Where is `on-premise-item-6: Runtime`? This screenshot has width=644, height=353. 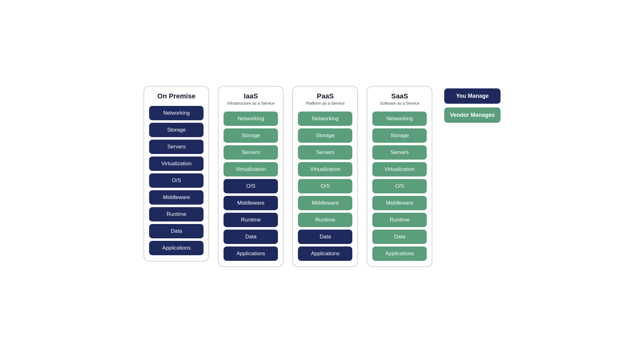 on-premise-item-6: Runtime is located at coordinates (176, 214).